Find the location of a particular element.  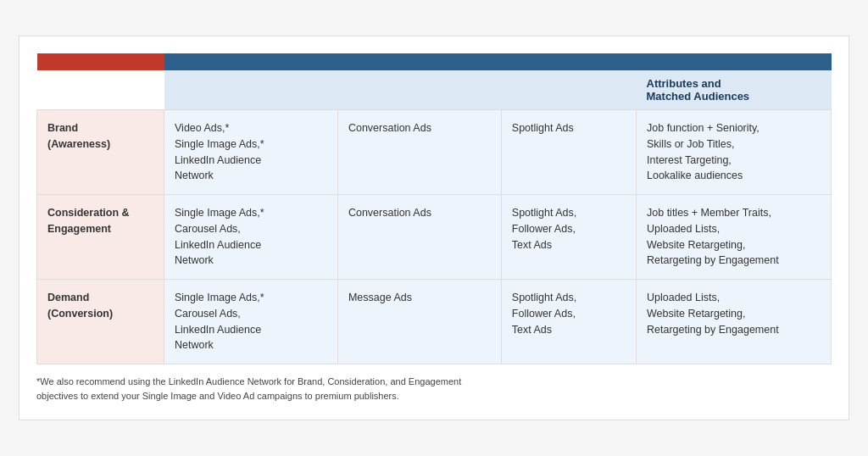

attributes-brand: Job function + Seniority, Skills or Job … is located at coordinates (734, 153).